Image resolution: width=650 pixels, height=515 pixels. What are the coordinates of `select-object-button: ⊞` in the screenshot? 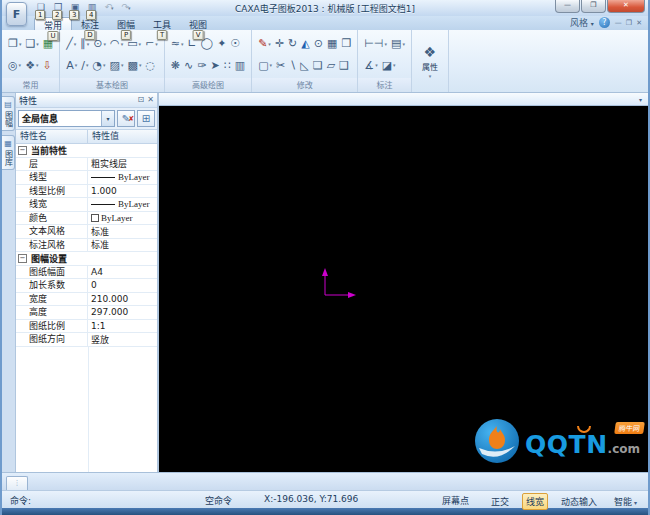 It's located at (146, 118).